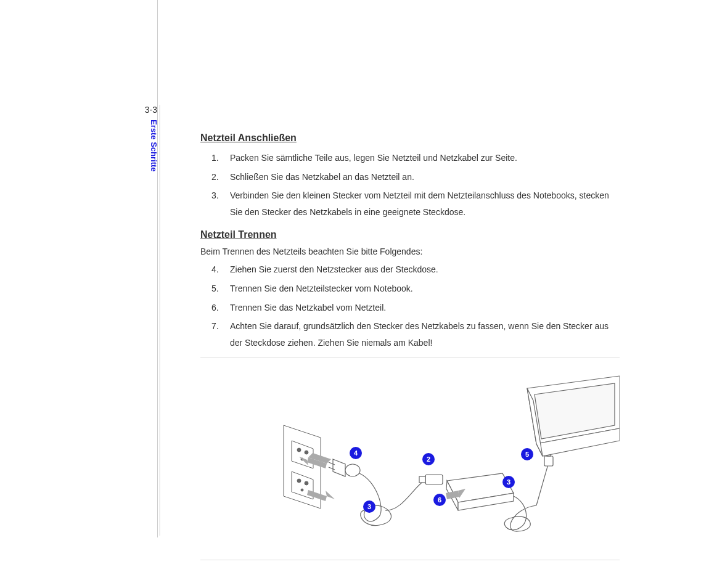 The width and height of the screenshot is (701, 588). Describe the element at coordinates (154, 145) in the screenshot. I see `sidebar-section-title: Erste Schritte` at that location.